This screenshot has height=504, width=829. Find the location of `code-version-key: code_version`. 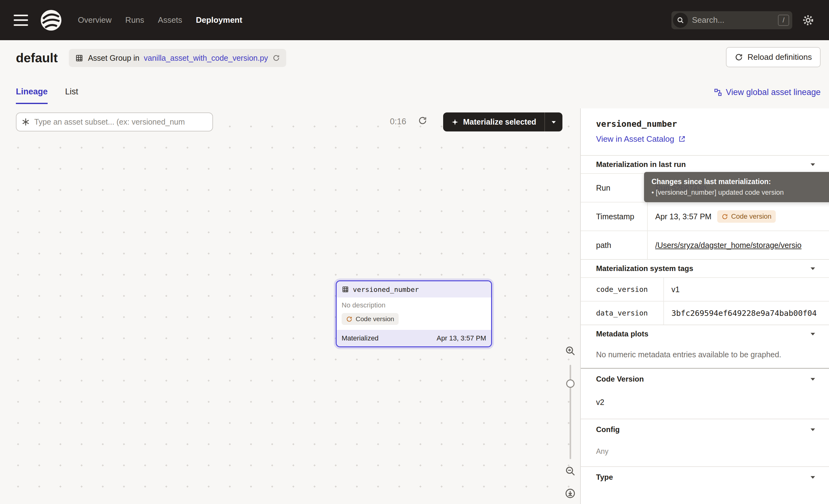

code-version-key: code_version is located at coordinates (622, 289).